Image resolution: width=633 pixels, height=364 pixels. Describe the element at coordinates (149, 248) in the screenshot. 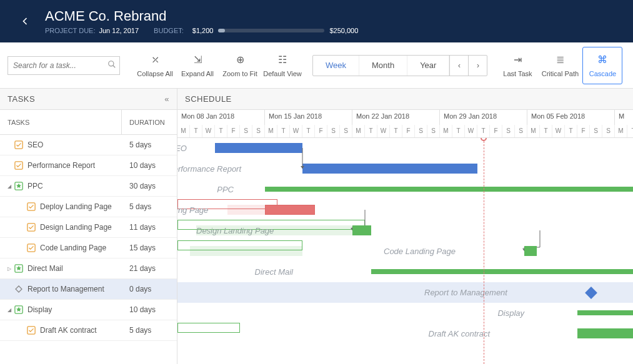

I see `task-duration: 15 days` at that location.